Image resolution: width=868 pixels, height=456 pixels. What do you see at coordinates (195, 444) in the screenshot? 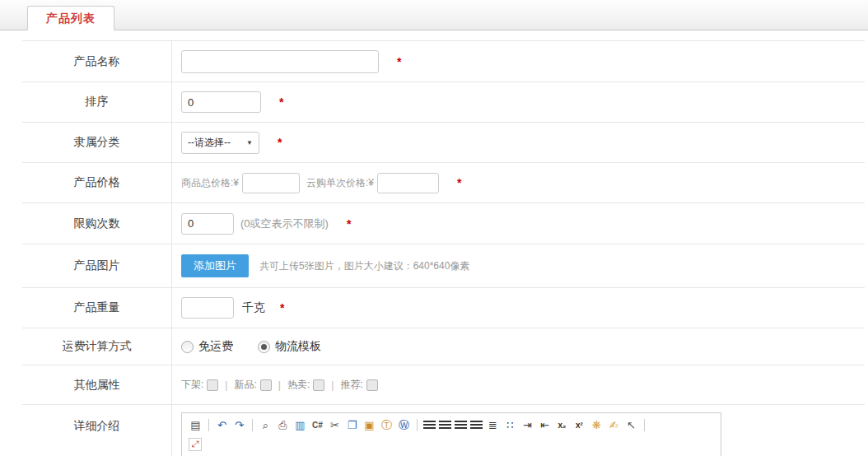
I see `fullscreen-icon: ⤢` at bounding box center [195, 444].